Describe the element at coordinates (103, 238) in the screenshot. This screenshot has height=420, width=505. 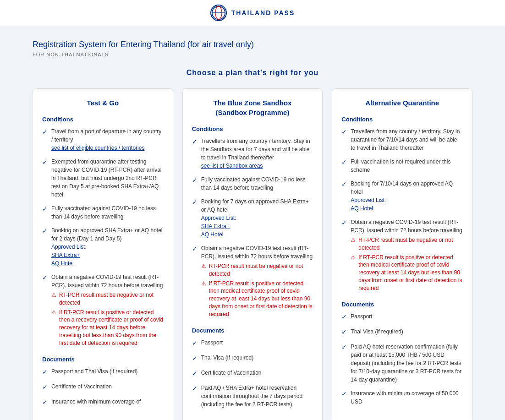
I see `conditions-list-1: ✓ Travel from a port of departure in any…` at that location.